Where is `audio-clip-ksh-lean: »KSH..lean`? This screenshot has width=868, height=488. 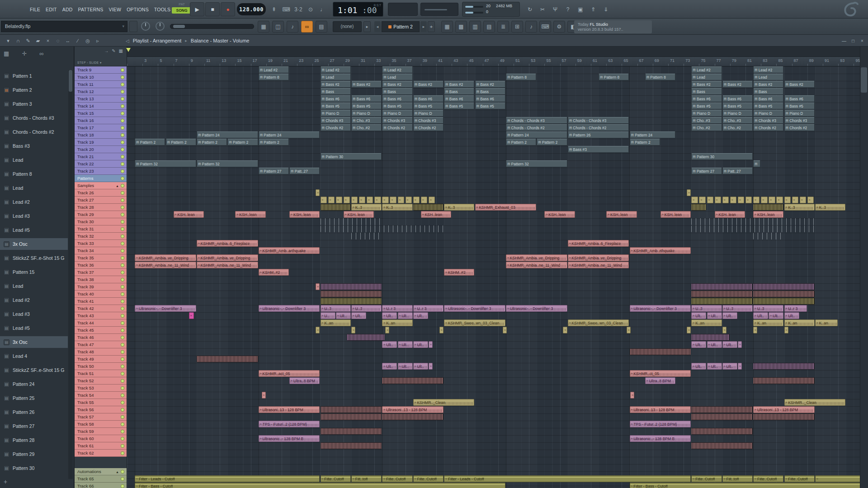 audio-clip-ksh-lean: »KSH..lean is located at coordinates (250, 214).